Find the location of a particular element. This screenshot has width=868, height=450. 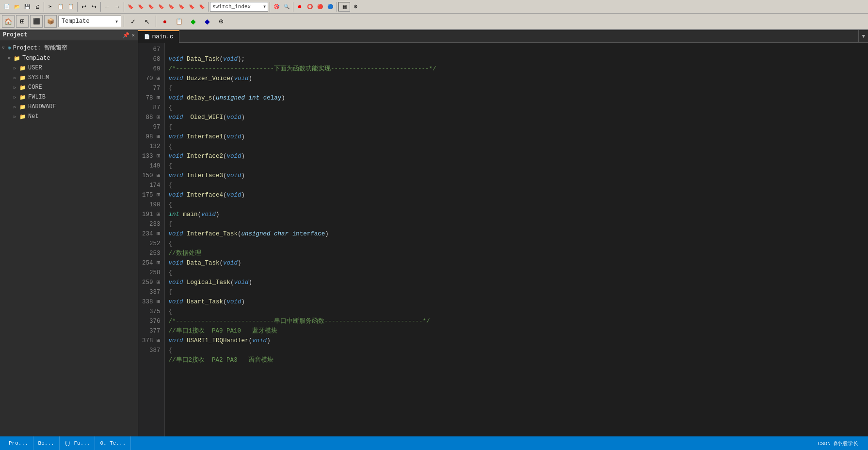

template-dropdown-arrow: ▼ is located at coordinates (116, 21).